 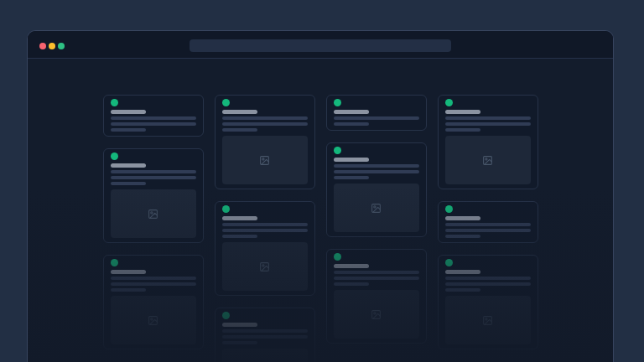 I want to click on window-controls, so click(x=52, y=46).